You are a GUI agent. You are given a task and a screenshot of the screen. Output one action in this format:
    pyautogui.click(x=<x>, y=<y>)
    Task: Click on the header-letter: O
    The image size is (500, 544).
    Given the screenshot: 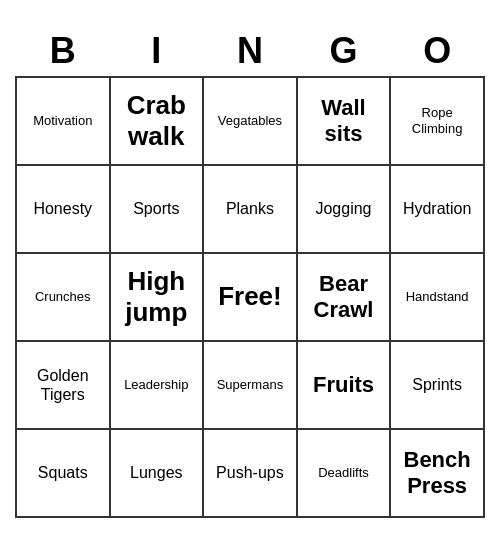 What is the action you would take?
    pyautogui.click(x=437, y=52)
    